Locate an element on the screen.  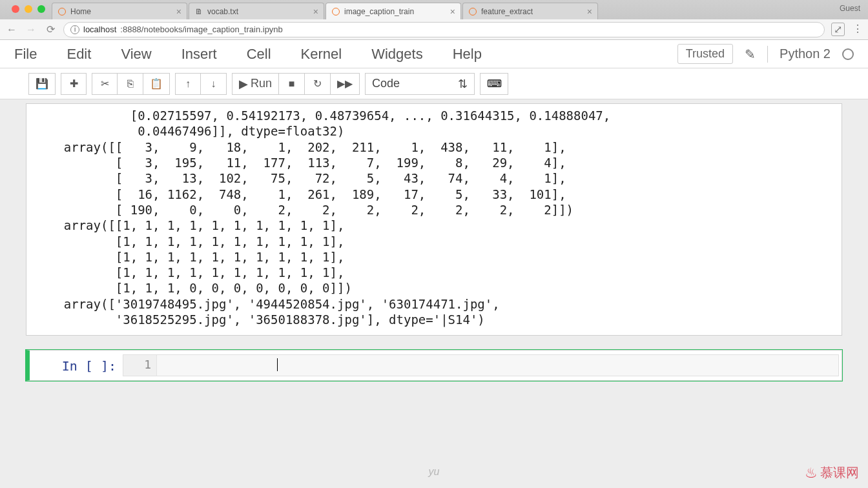
forward-button: → is located at coordinates (31, 30).